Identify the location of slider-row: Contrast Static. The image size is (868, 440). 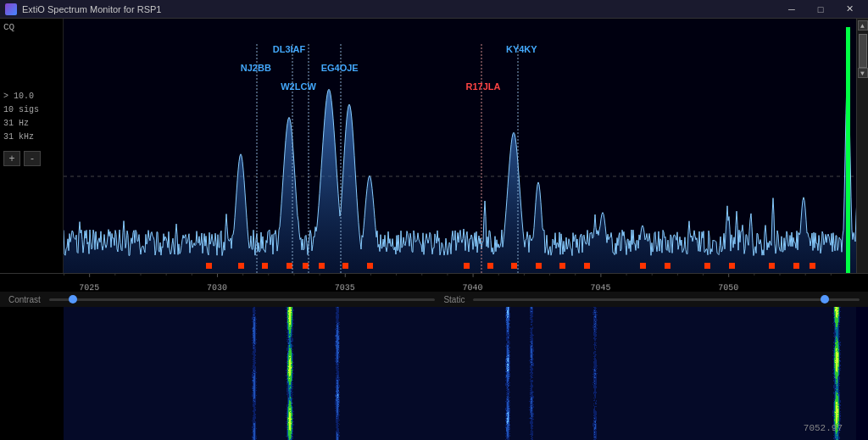
(434, 299).